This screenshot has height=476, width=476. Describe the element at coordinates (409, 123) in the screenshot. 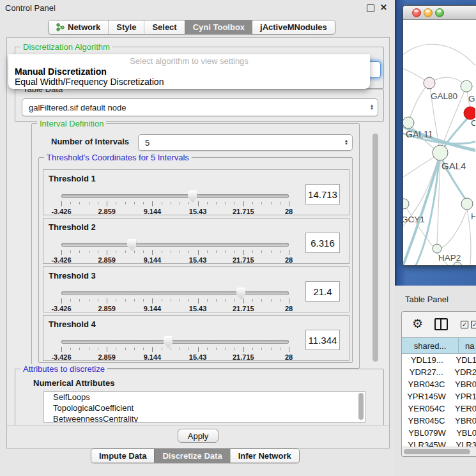

I see `network-node-gal11` at that location.